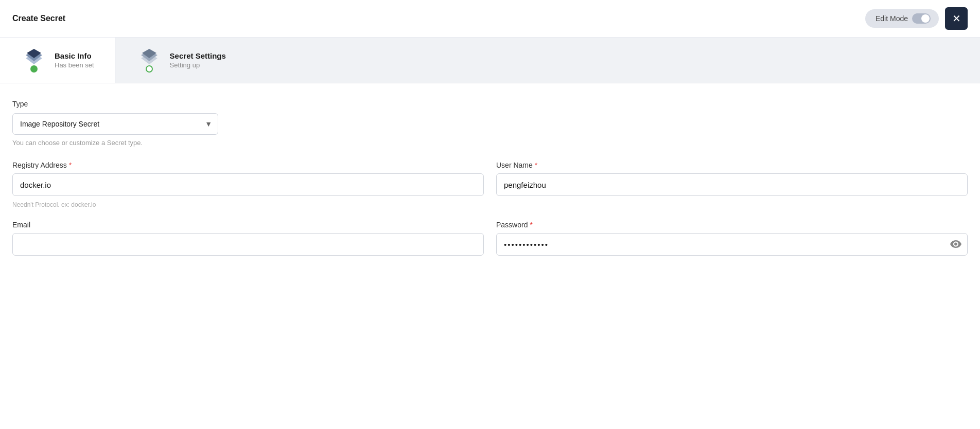 The image size is (980, 429). Describe the element at coordinates (198, 56) in the screenshot. I see `step-secret-settings-name: Secret Settings` at that location.